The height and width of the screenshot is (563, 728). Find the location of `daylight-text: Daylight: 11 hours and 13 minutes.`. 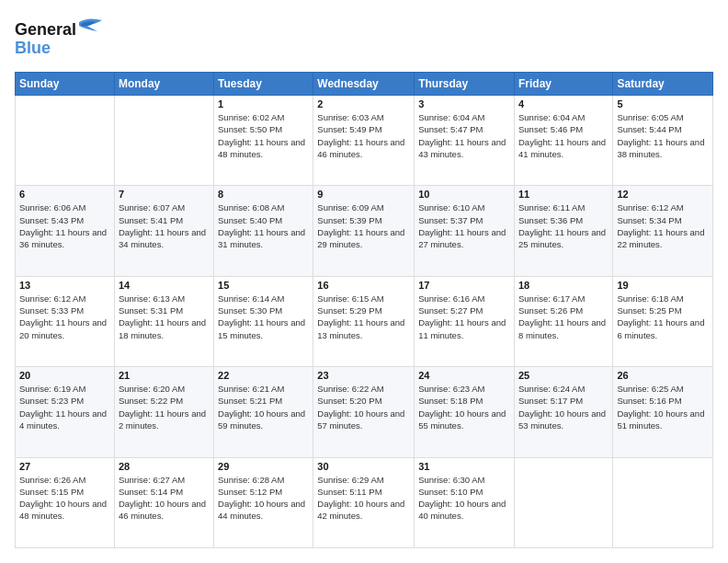

daylight-text: Daylight: 11 hours and 13 minutes. is located at coordinates (360, 328).